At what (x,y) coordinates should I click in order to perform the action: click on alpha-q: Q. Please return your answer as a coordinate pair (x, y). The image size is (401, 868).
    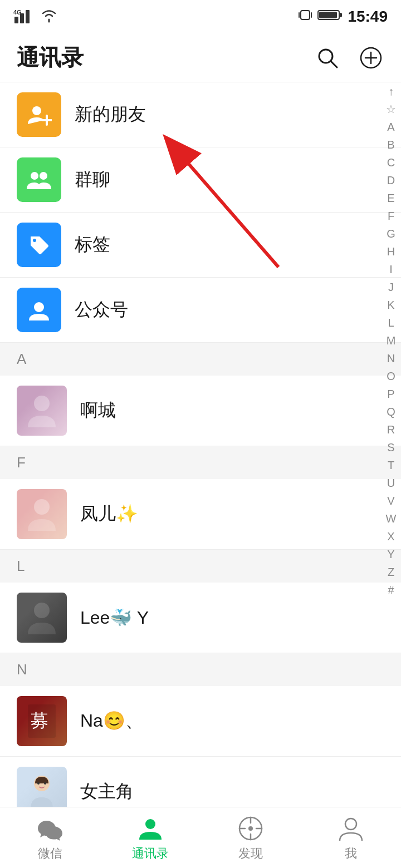
    Looking at the image, I should click on (391, 412).